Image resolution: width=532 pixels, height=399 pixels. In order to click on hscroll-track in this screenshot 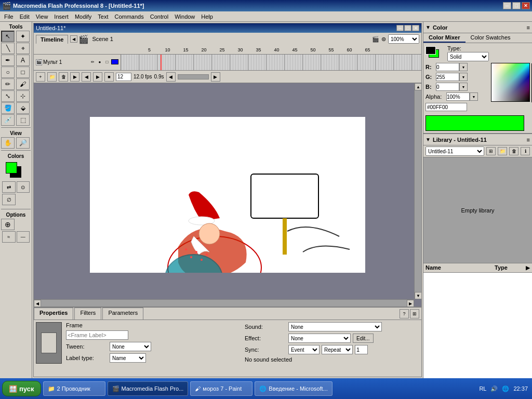, I will do `click(224, 303)`.